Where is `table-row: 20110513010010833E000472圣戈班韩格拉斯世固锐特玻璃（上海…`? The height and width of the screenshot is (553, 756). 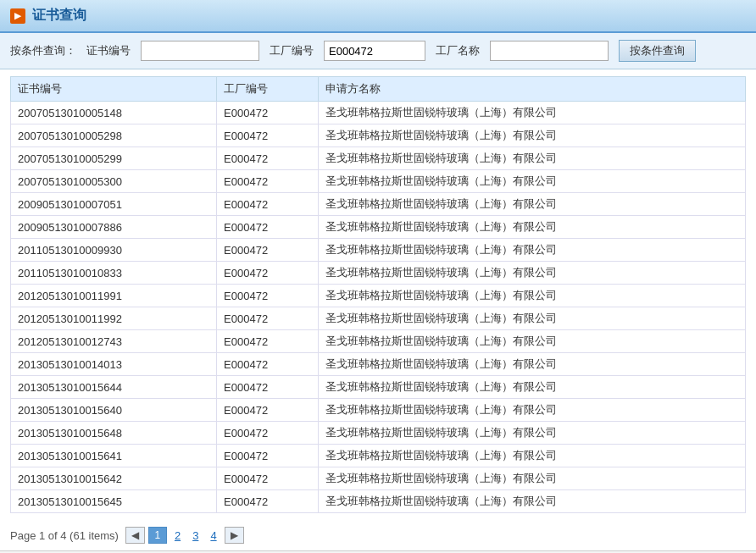
table-row: 20110513010010833E000472圣戈班韩格拉斯世固锐特玻璃（上海… is located at coordinates (378, 273).